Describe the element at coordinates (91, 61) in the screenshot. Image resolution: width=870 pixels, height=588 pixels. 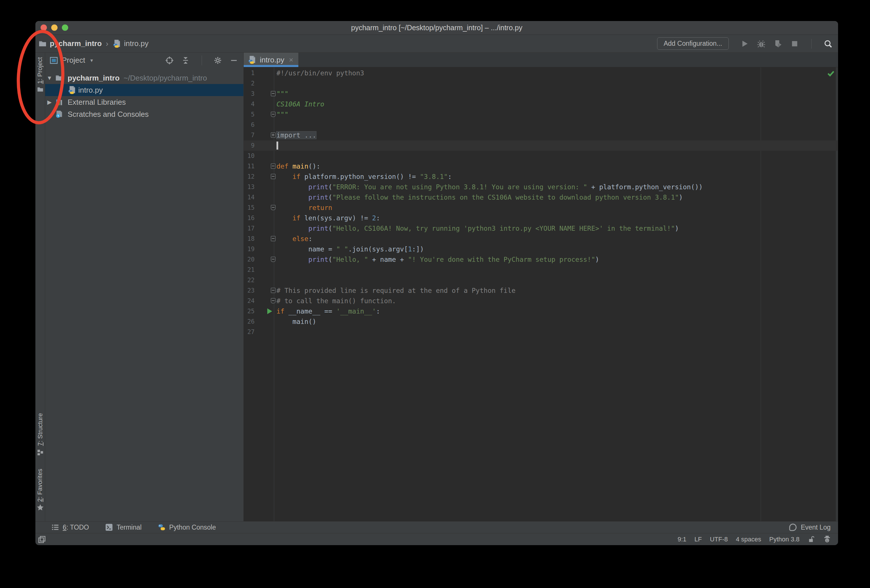
I see `chevron-down-icon: ▾` at that location.